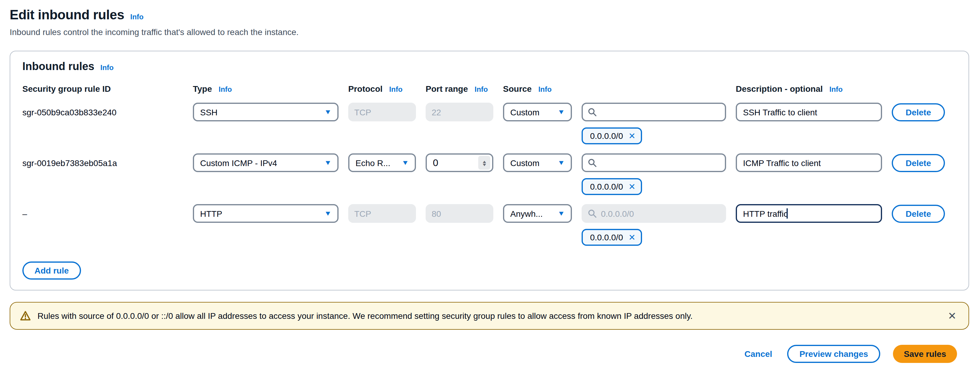 The height and width of the screenshot is (375, 980). I want to click on col-source: SourceInfo, so click(615, 89).